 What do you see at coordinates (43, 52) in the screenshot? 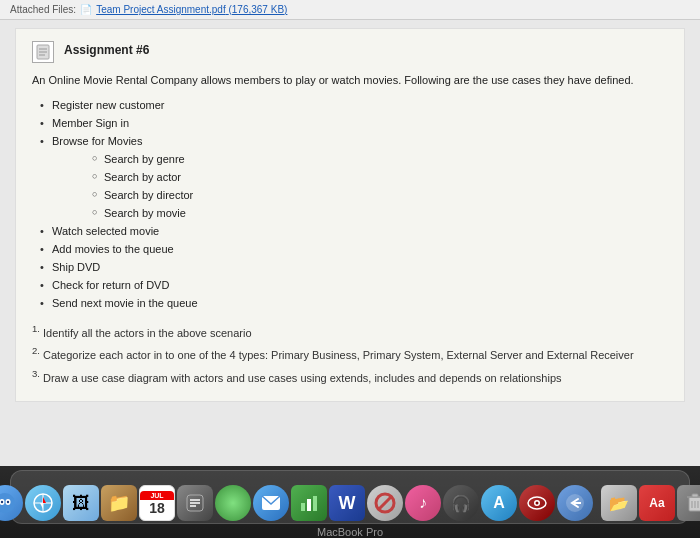
I see `assignment-icon-box` at bounding box center [43, 52].